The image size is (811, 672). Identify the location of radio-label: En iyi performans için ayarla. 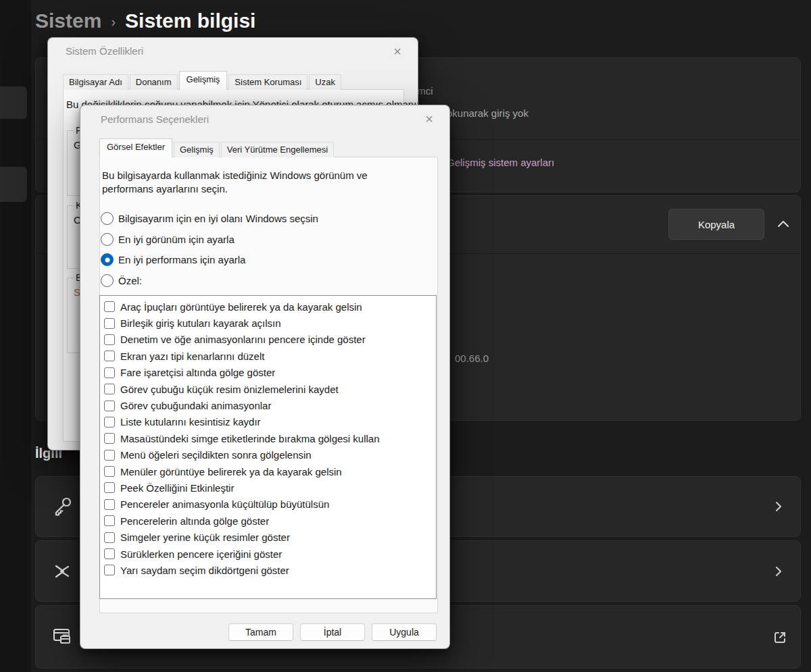
(182, 259).